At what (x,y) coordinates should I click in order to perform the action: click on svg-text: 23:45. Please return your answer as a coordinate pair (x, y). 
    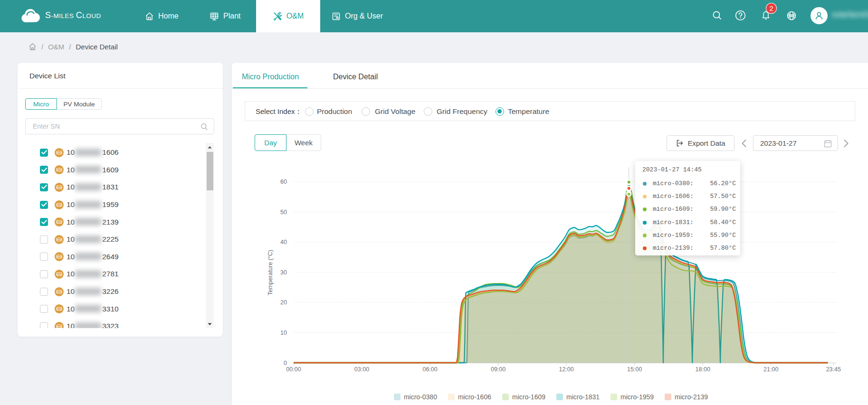
    Looking at the image, I should click on (833, 369).